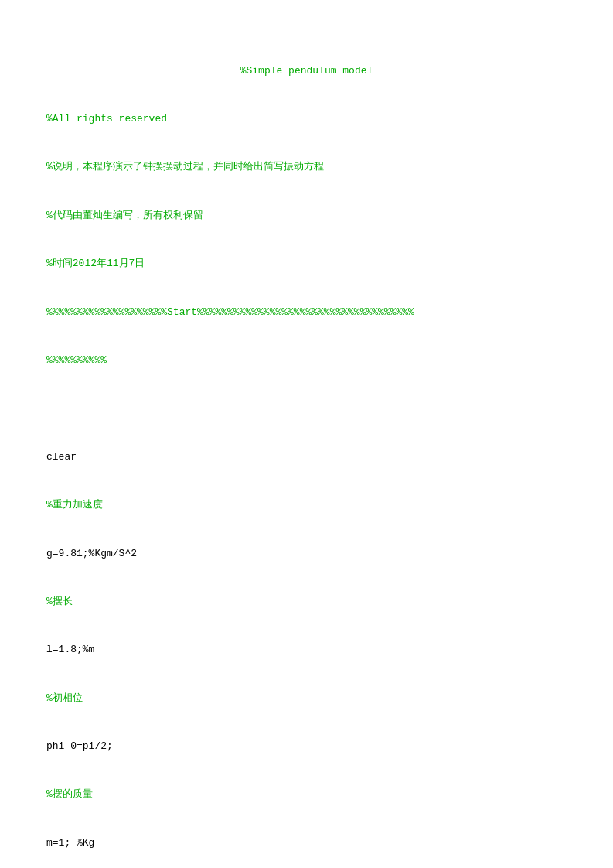  What do you see at coordinates (306, 747) in the screenshot?
I see `code-line: phi_0=pi/2;` at bounding box center [306, 747].